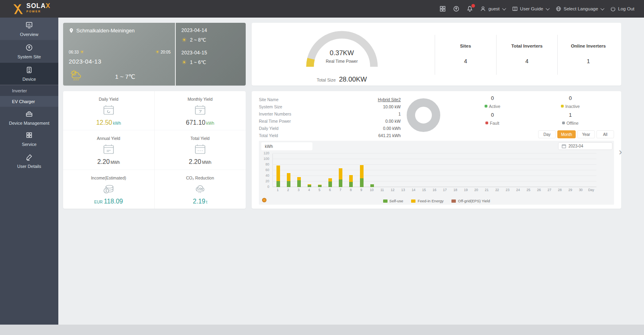 The height and width of the screenshot is (335, 644). What do you see at coordinates (586, 134) in the screenshot?
I see `range-year-button: Year` at bounding box center [586, 134].